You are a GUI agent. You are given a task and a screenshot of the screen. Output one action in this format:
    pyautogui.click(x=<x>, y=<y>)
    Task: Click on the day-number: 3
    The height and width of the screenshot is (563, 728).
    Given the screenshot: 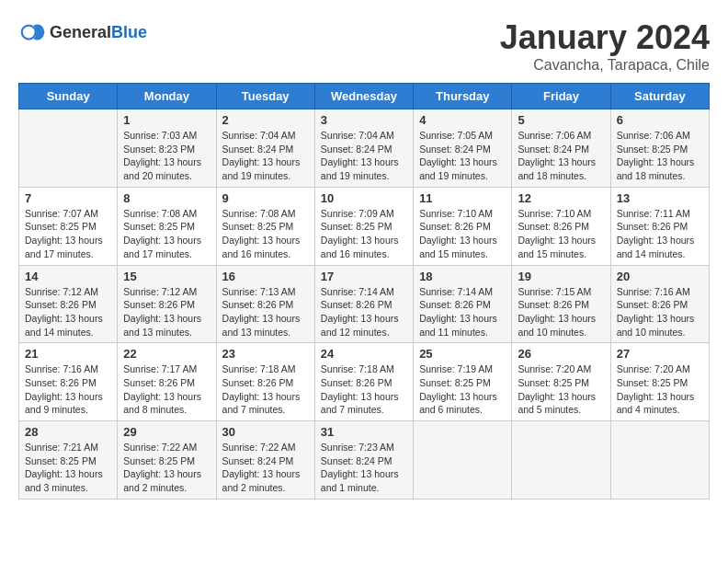 What is the action you would take?
    pyautogui.click(x=364, y=120)
    